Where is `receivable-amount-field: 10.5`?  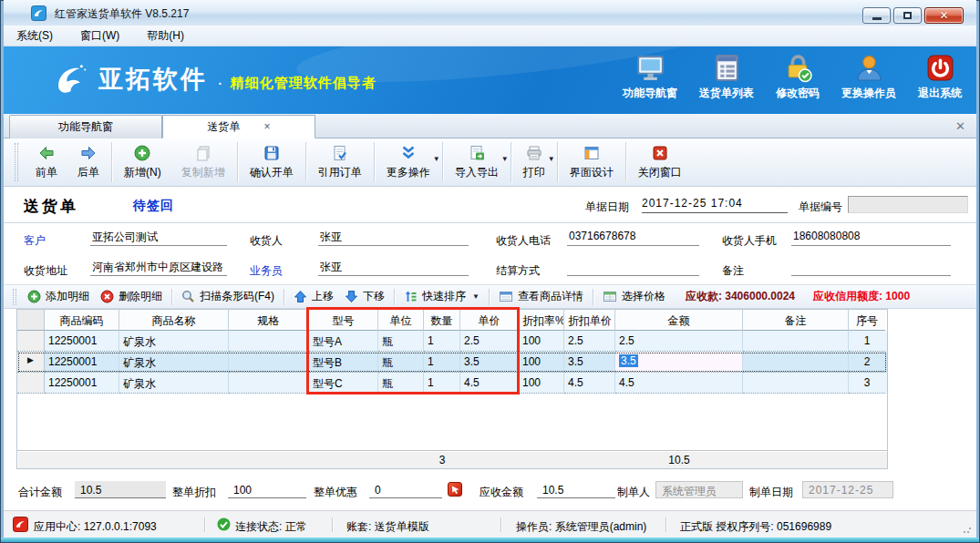
receivable-amount-field: 10.5 is located at coordinates (576, 490).